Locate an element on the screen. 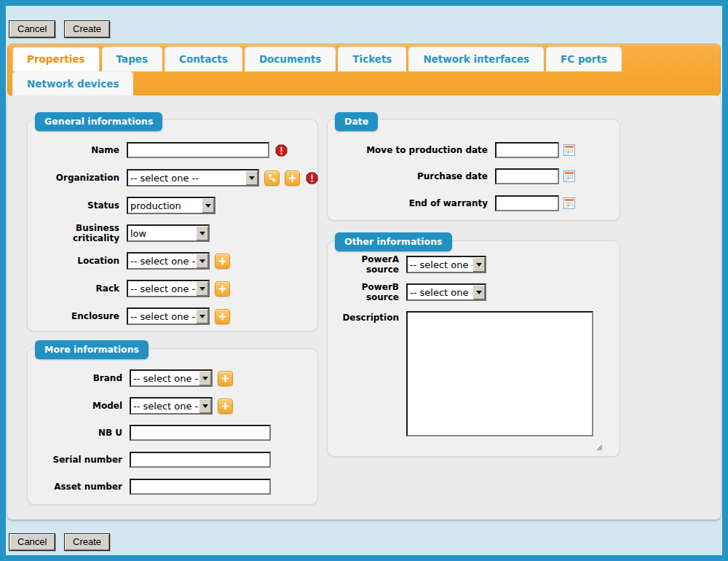  end-of-warranty-date-picker-button is located at coordinates (569, 203).